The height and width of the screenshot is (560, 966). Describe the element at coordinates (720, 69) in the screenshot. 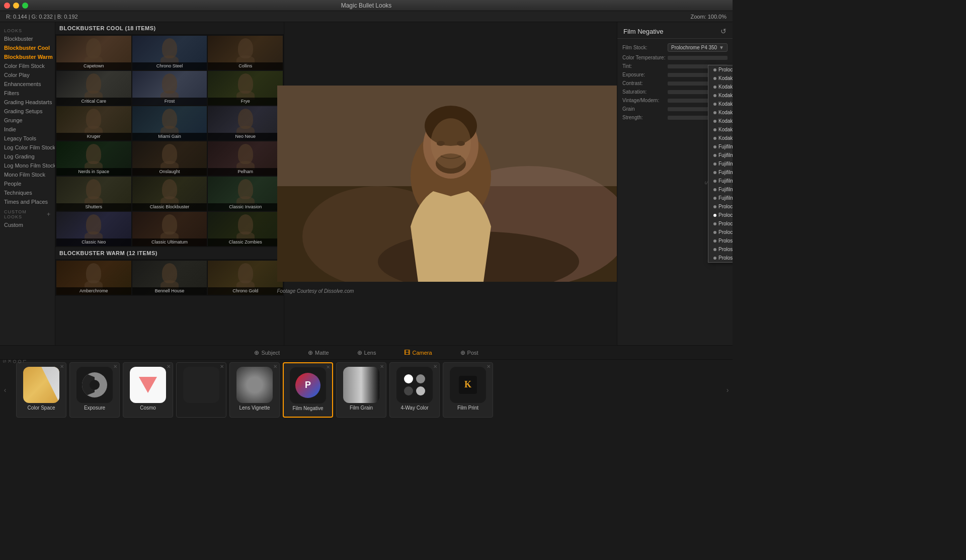

I see `dropdown-option-prolochrome-p4350: Prolochrome P4350` at that location.